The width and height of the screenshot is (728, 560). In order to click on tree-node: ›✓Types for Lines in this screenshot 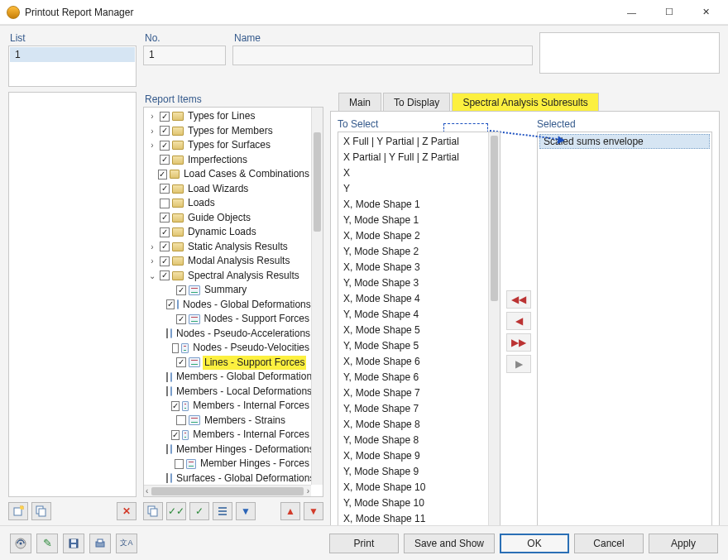, I will do `click(228, 117)`.